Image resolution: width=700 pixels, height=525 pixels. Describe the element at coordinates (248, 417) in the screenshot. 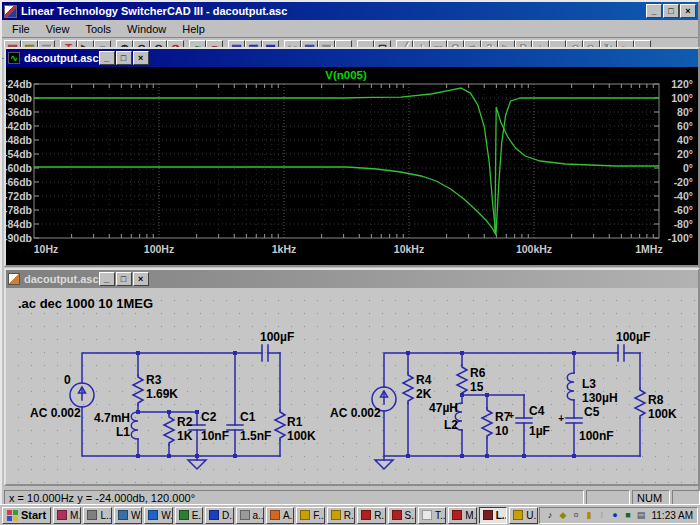

I see `svg-text: C1` at that location.